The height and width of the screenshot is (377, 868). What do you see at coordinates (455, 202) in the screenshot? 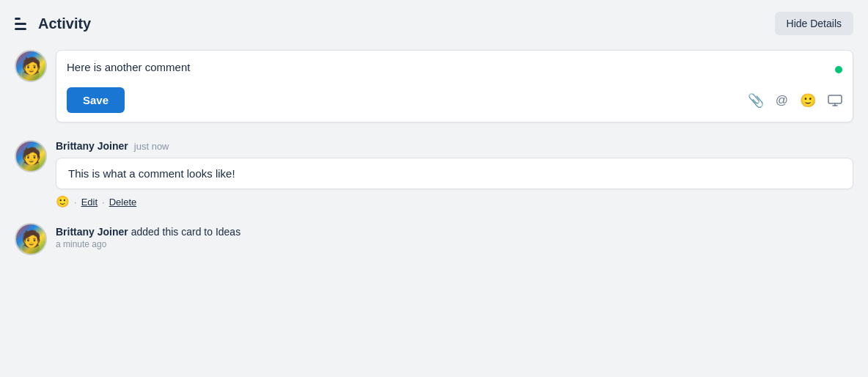
I see `comment-footer-0: 🙂 · Edit · Delete` at bounding box center [455, 202].